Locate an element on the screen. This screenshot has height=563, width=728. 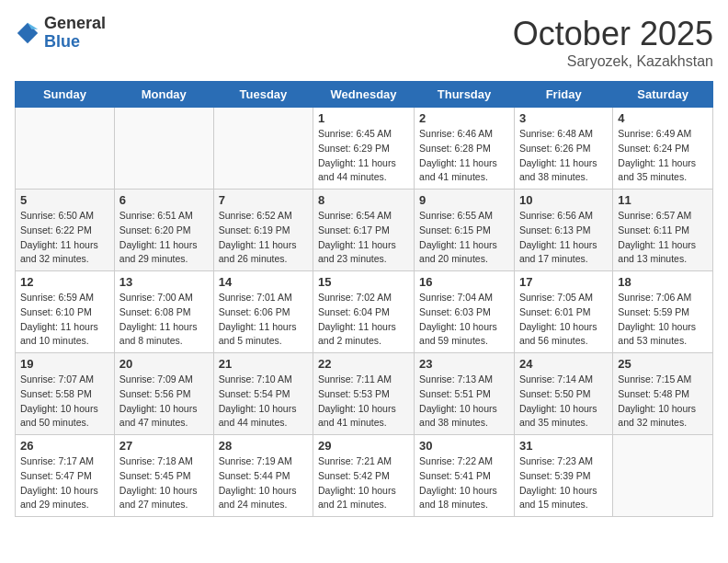
week-row-4: 19 Sunrise: 7:07 AM Sunset: 5:58 PM Dayl… is located at coordinates (364, 394).